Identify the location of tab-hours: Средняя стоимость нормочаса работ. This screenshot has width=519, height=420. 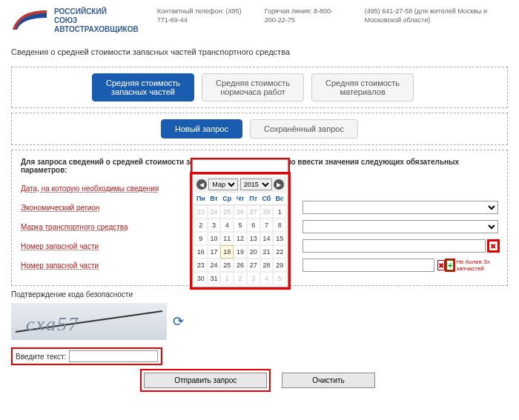
(253, 87).